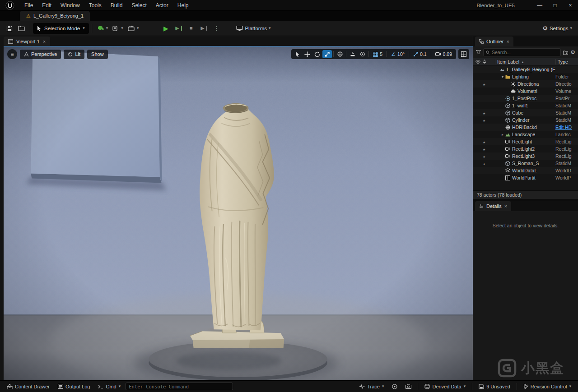  What do you see at coordinates (526, 77) in the screenshot?
I see `outliner-row: ▾LightingFolder` at bounding box center [526, 77].